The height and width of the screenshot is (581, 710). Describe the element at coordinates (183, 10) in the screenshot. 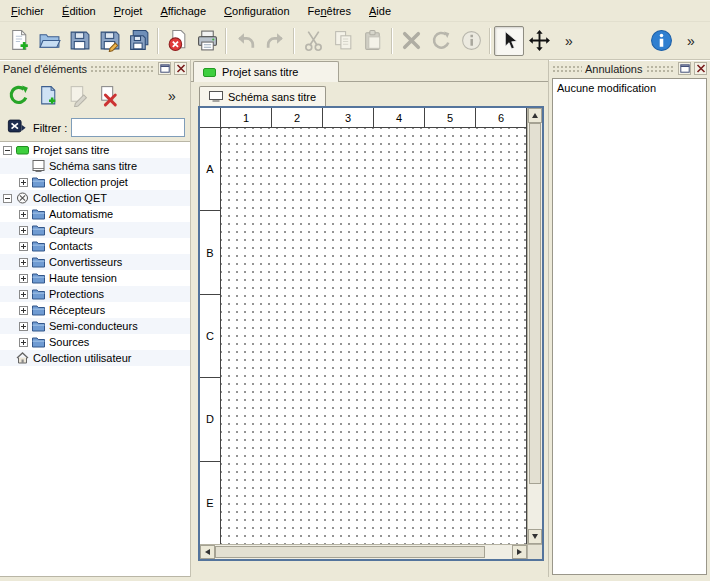

I see `menu-affichage: Affichage` at that location.